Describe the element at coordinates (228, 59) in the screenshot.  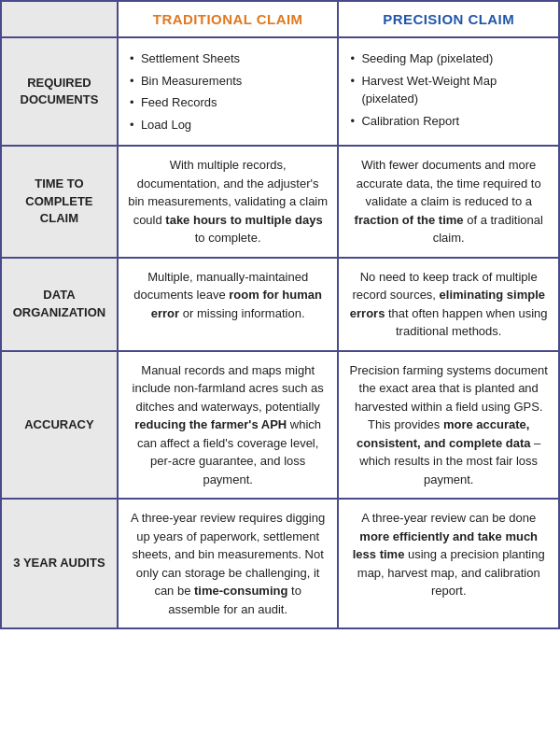
I see `list-item: Settlement Sheets` at that location.